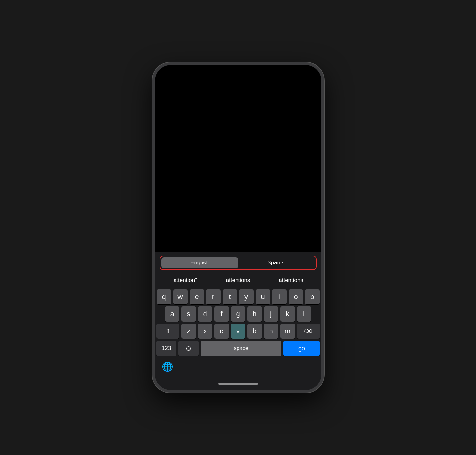  I want to click on bottom-bar: 🌐, so click(238, 369).